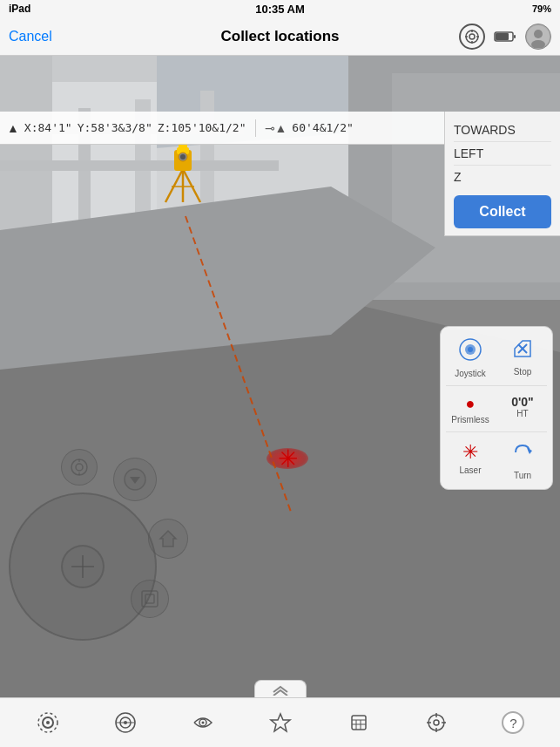  I want to click on dpad-center, so click(83, 567).